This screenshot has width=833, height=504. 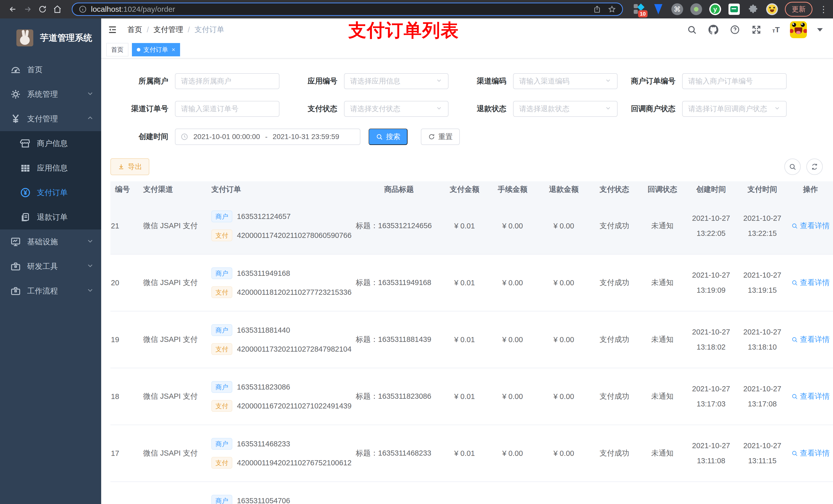 What do you see at coordinates (565, 109) in the screenshot?
I see `refund-status-select: 请选择退款状态` at bounding box center [565, 109].